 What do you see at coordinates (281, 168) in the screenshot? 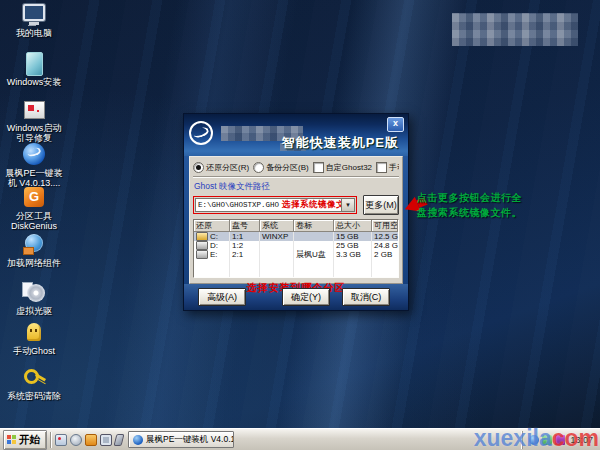
I see `backup-partition-radio: 备份分区(B)` at bounding box center [281, 168].